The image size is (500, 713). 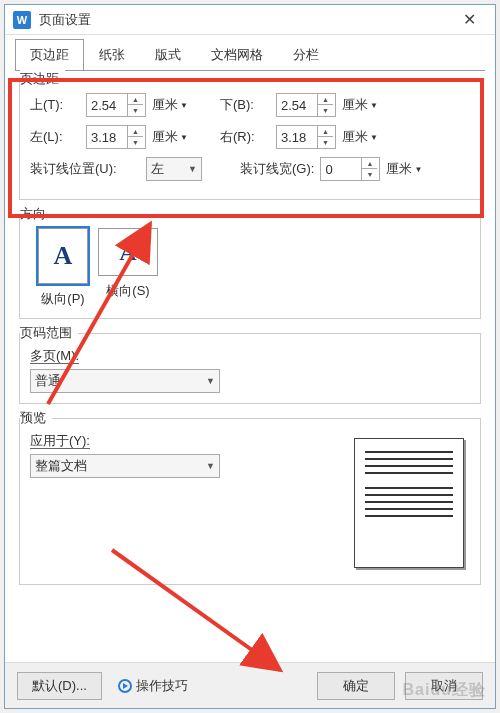 What do you see at coordinates (125, 686) in the screenshot?
I see `play-icon` at bounding box center [125, 686].